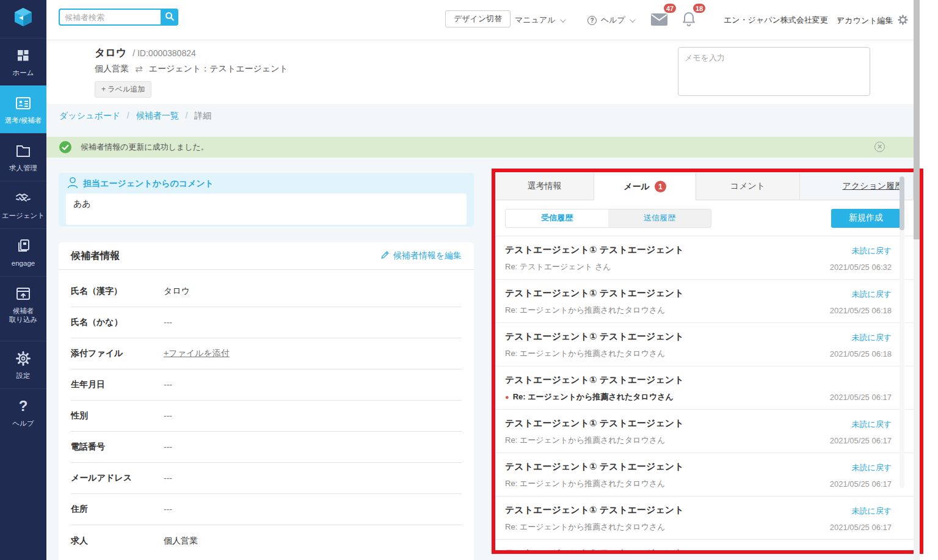 This screenshot has width=938, height=560. I want to click on chevron-down-icon, so click(633, 20).